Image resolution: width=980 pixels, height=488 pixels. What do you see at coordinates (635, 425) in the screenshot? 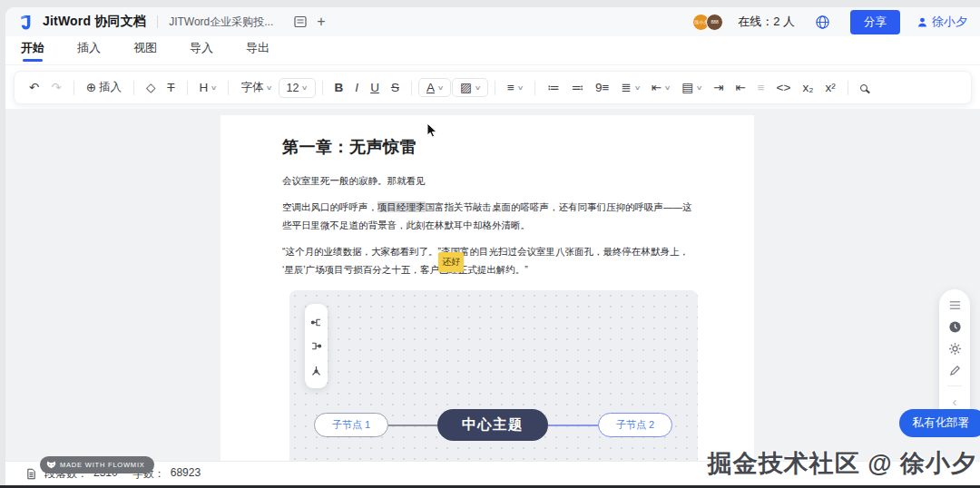
I see `mindmap-child-node-2: 子节点 2` at bounding box center [635, 425].